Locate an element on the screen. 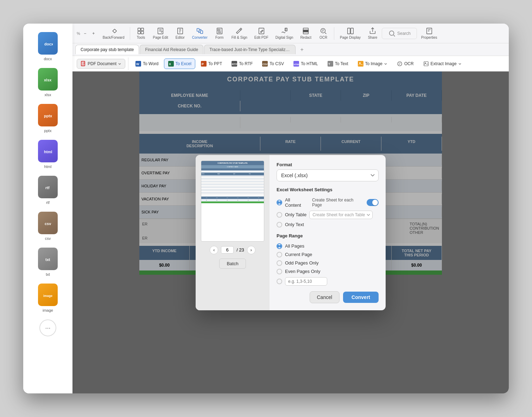  prev-page-button: ‹ is located at coordinates (214, 250).